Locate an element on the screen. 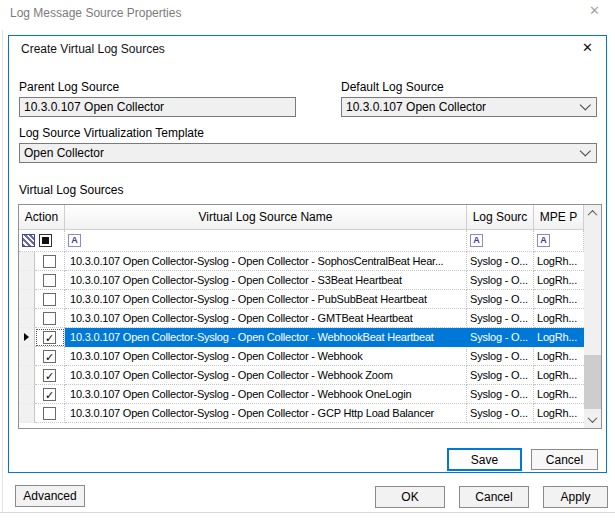 This screenshot has width=615, height=520. scroll-up-icon is located at coordinates (592, 214).